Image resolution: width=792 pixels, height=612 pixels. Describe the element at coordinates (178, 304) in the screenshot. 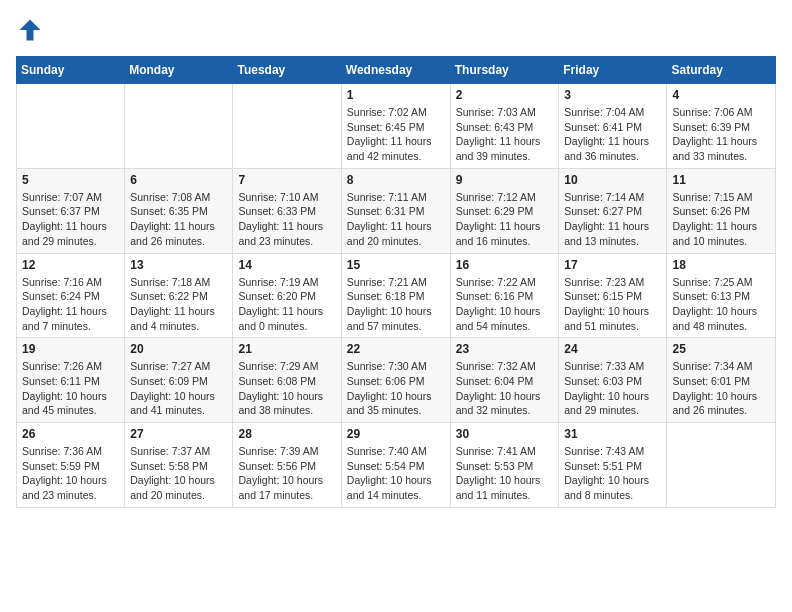

I see `day-info: Sunrise: 7:18 AMSunset: 6:22 PMDaylight:…` at that location.